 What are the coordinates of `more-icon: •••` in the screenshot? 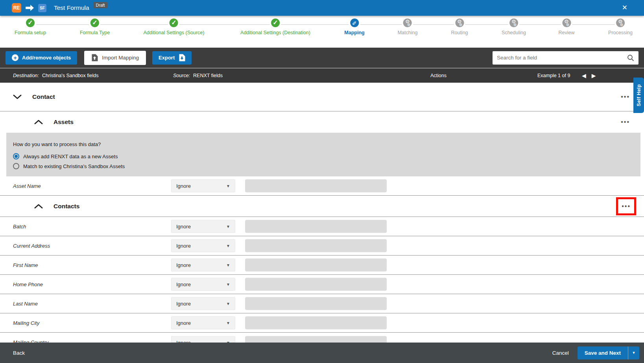 It's located at (626, 122).